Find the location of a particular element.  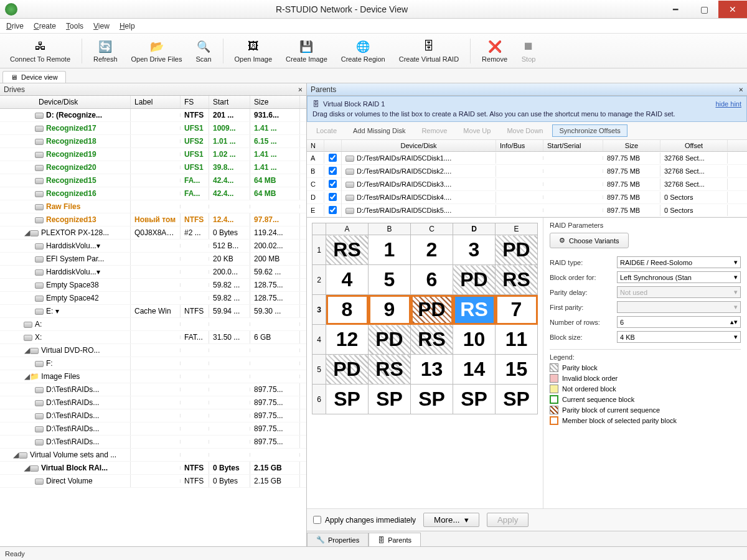

tab-device-view: 🖥 Device view is located at coordinates (34, 77).